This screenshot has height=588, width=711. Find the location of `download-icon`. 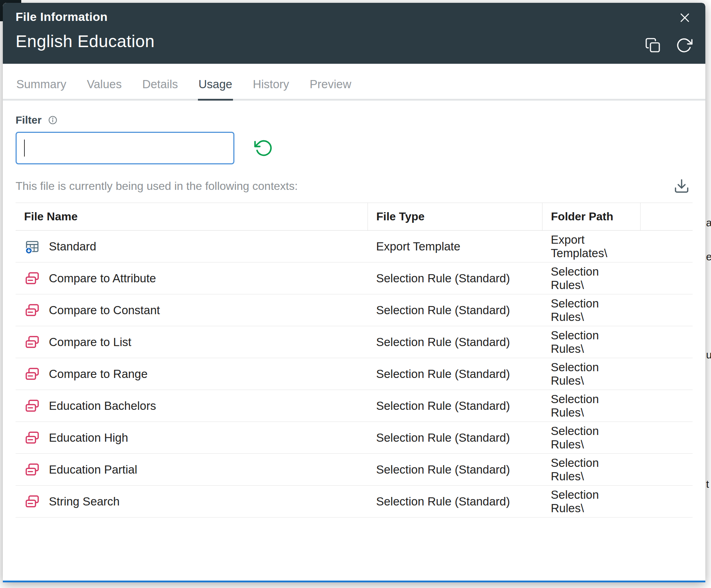

download-icon is located at coordinates (682, 186).